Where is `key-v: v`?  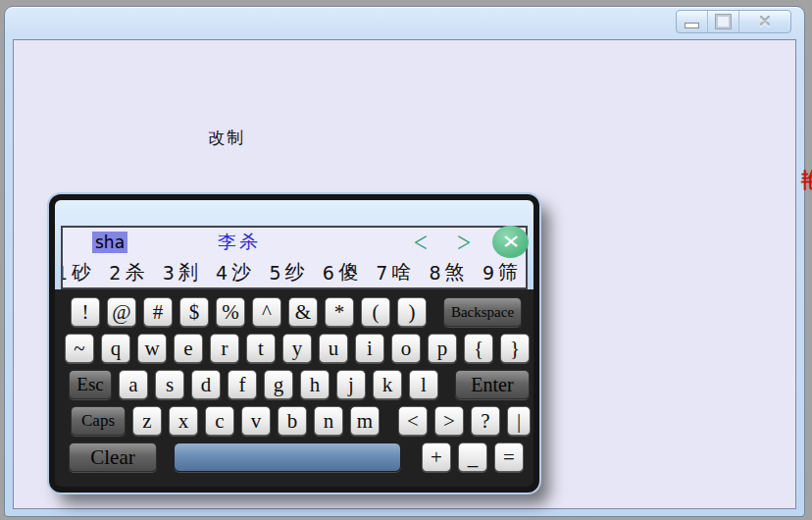
key-v: v is located at coordinates (256, 421).